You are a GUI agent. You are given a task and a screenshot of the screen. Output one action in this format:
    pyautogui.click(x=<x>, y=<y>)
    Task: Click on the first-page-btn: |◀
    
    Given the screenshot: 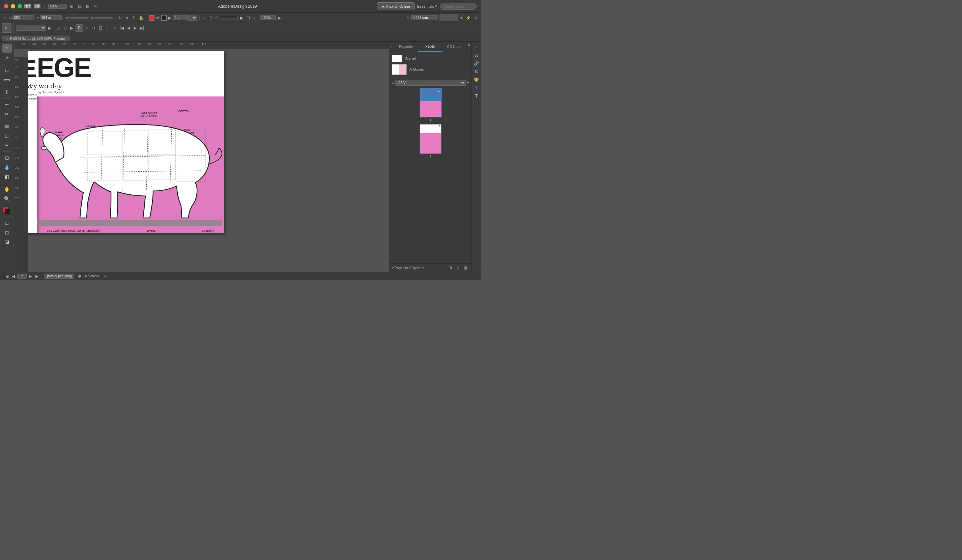 What is the action you would take?
    pyautogui.click(x=6, y=276)
    